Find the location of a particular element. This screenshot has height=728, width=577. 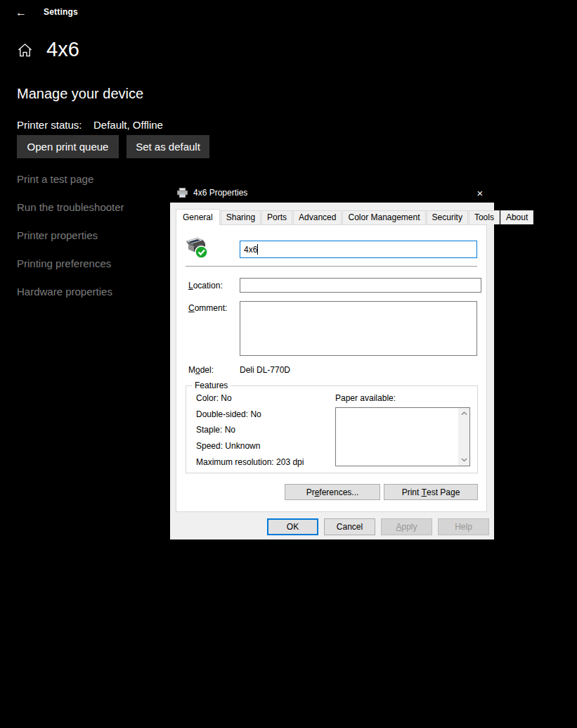

feature-staple: Staple: No is located at coordinates (250, 430).